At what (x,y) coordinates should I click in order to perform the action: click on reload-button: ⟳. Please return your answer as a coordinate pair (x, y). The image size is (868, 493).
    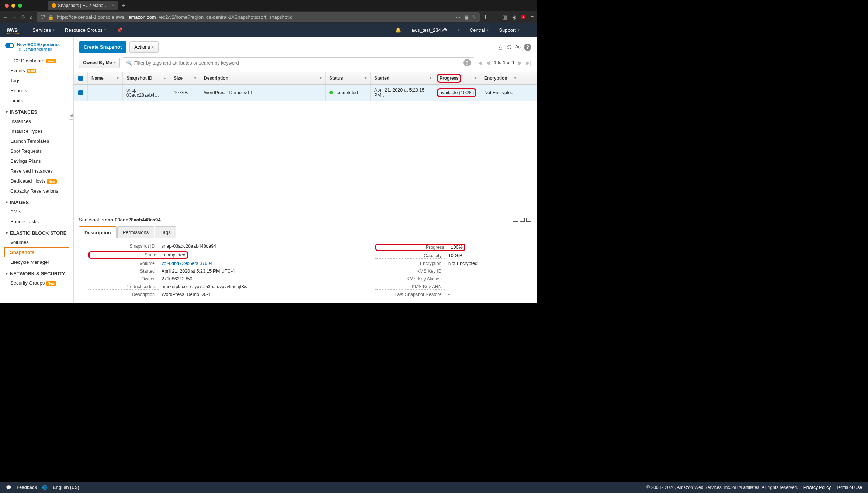
    Looking at the image, I should click on (24, 17).